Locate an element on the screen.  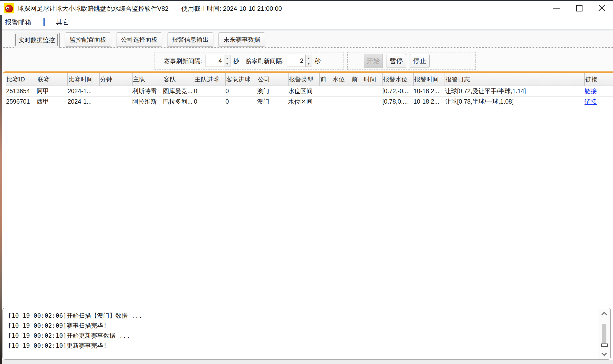
tab-label: 公司选择面板 is located at coordinates (139, 40).